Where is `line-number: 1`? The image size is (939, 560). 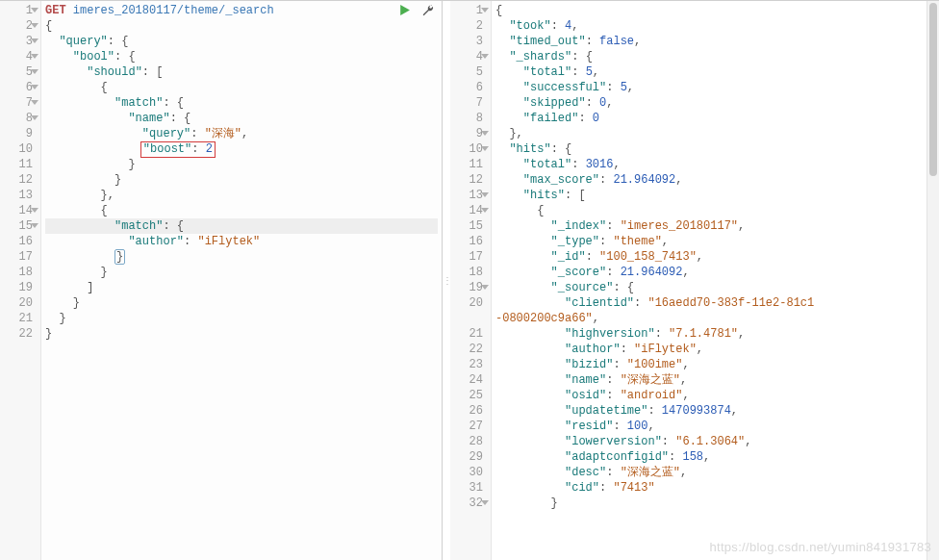 line-number: 1 is located at coordinates (470, 11).